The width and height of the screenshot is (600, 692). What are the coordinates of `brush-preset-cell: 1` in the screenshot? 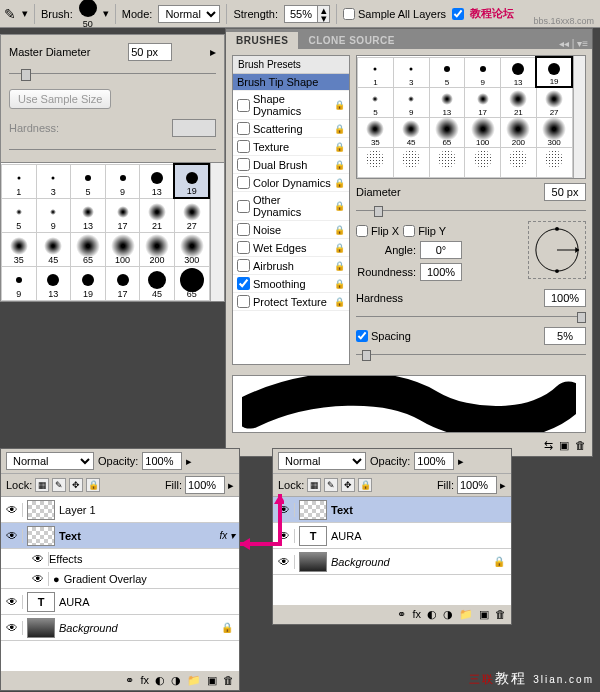 It's located at (20, 181).